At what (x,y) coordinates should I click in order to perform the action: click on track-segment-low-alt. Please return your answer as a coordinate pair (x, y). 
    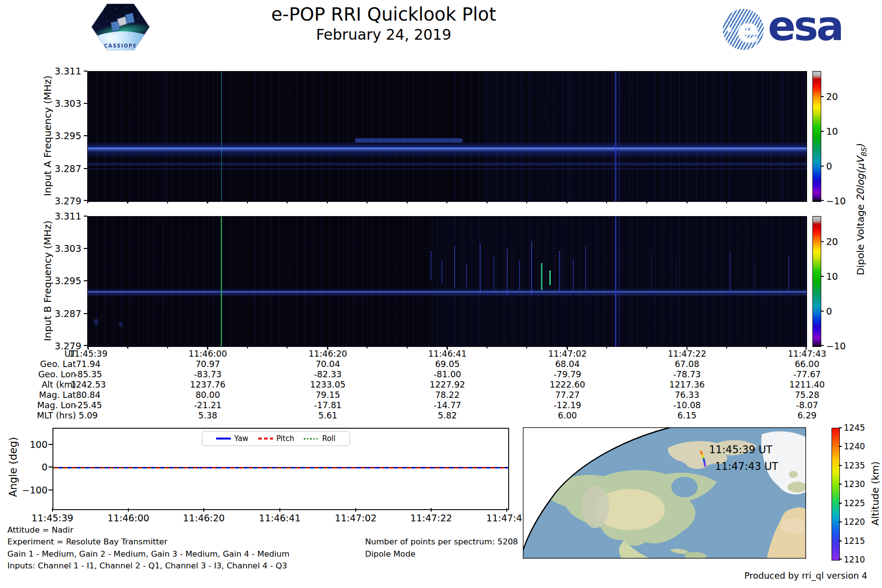
    Looking at the image, I should click on (705, 465).